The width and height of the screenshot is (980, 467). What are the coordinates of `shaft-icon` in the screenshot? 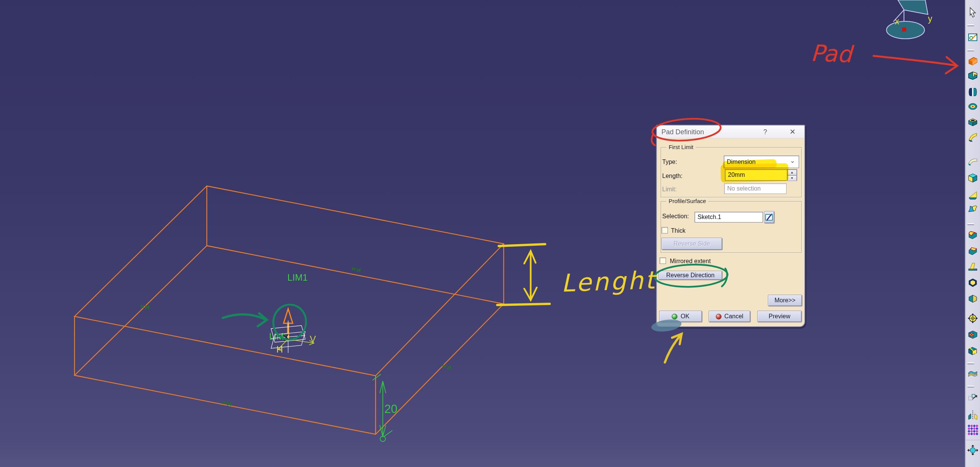 It's located at (973, 92).